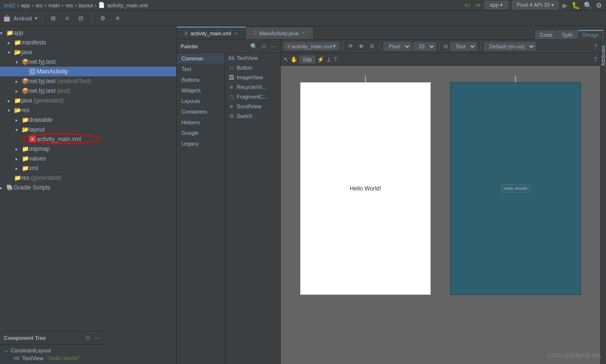  What do you see at coordinates (93, 338) in the screenshot?
I see `component-tree-toolbar: ⚙ —` at bounding box center [93, 338].